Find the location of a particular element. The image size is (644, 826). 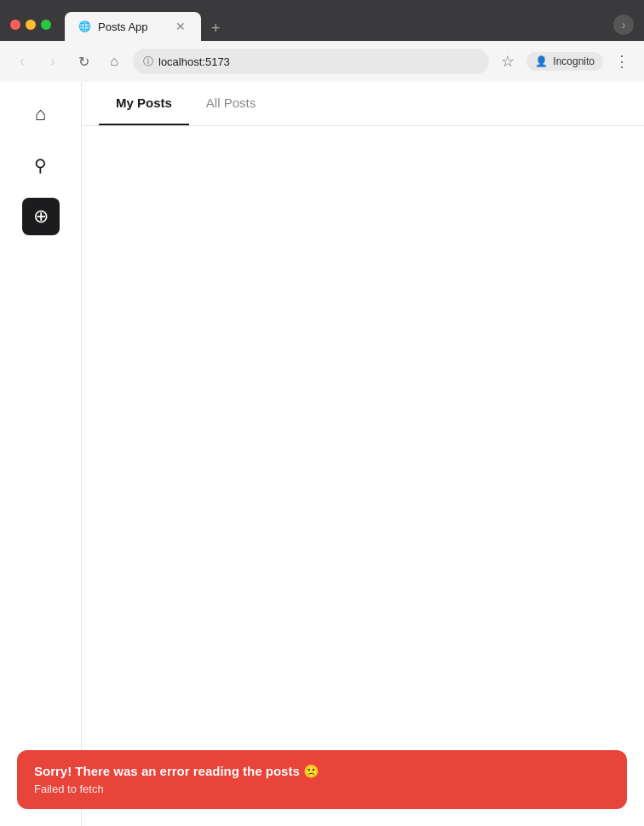

sidebar: ⌂ ⚲ ⊕ is located at coordinates (41, 453).